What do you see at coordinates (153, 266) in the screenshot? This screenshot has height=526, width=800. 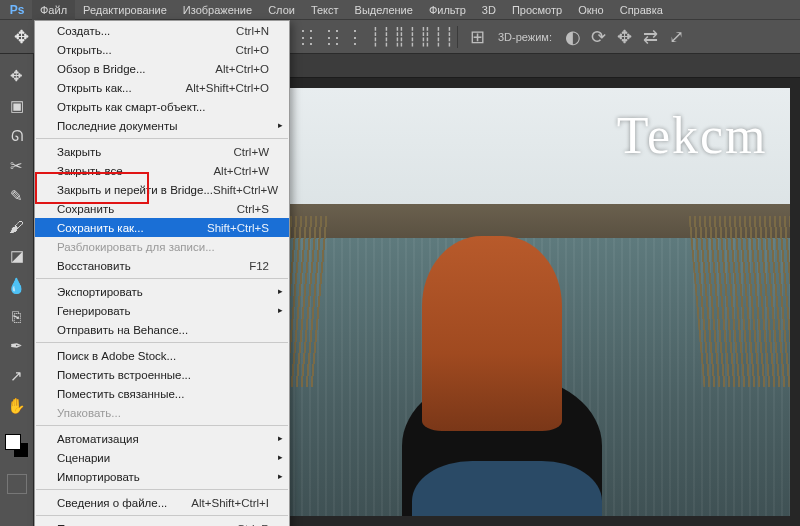 I see `menu-item-label: Восстановить` at bounding box center [153, 266].